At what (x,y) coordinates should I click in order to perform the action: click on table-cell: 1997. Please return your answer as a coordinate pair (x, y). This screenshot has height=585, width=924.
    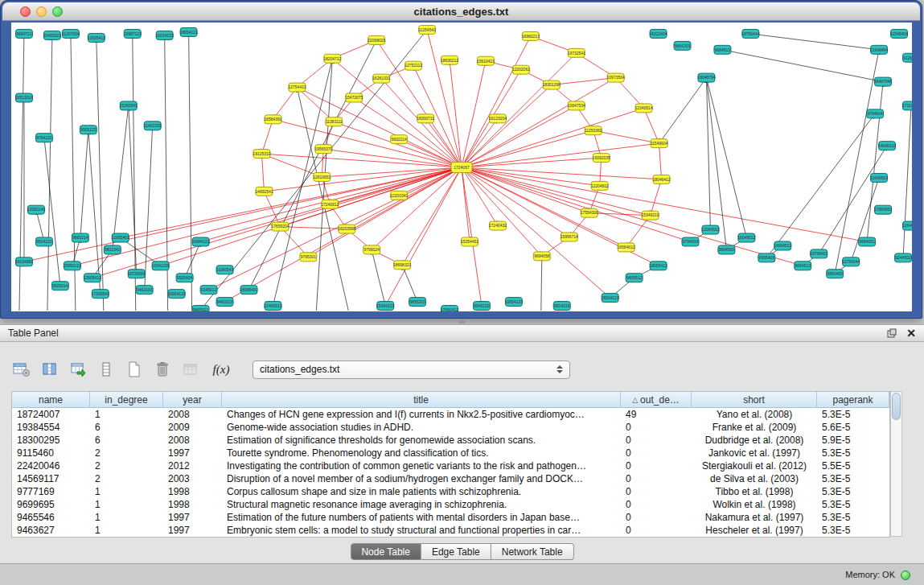
    Looking at the image, I should click on (193, 453).